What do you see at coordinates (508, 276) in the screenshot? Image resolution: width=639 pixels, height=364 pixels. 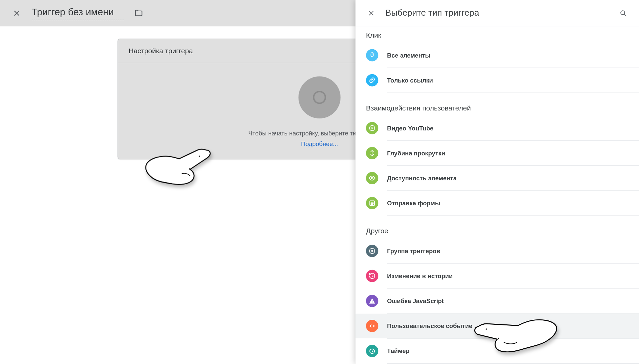 I see `trigger-type-label: Изменение в истории` at bounding box center [508, 276].